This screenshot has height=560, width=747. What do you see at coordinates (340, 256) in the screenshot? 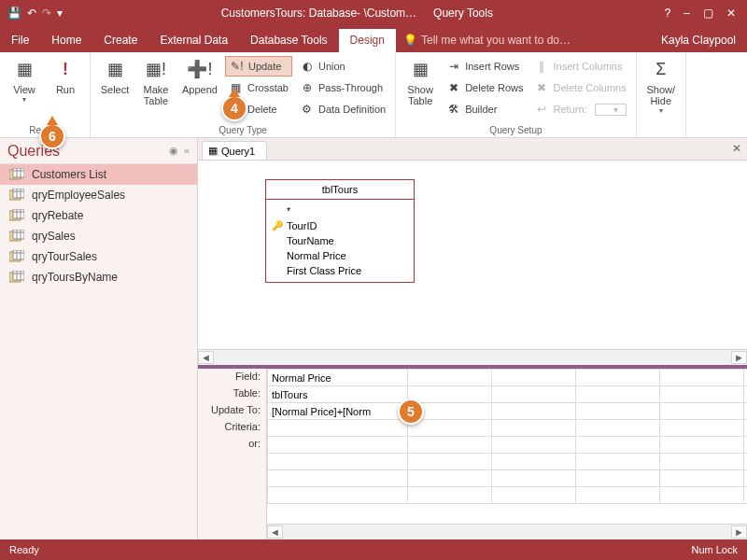
I see `field-item: Normal Price` at bounding box center [340, 256].